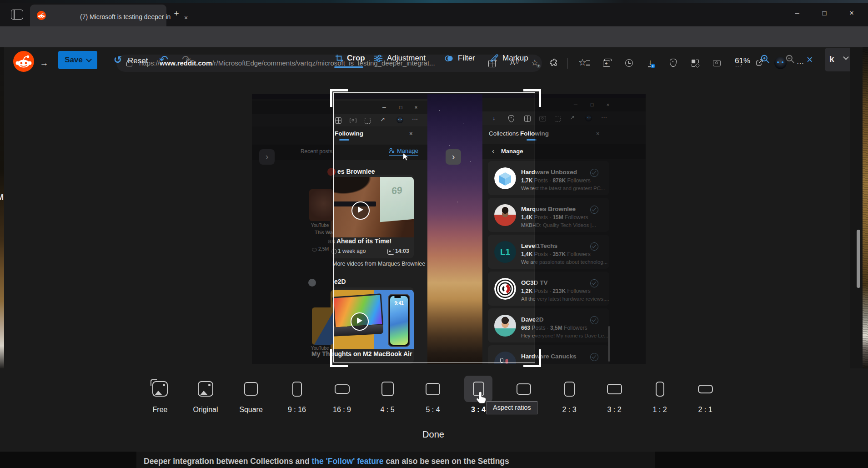 The image size is (868, 468). I want to click on page-edge-image-left, so click(2, 208).